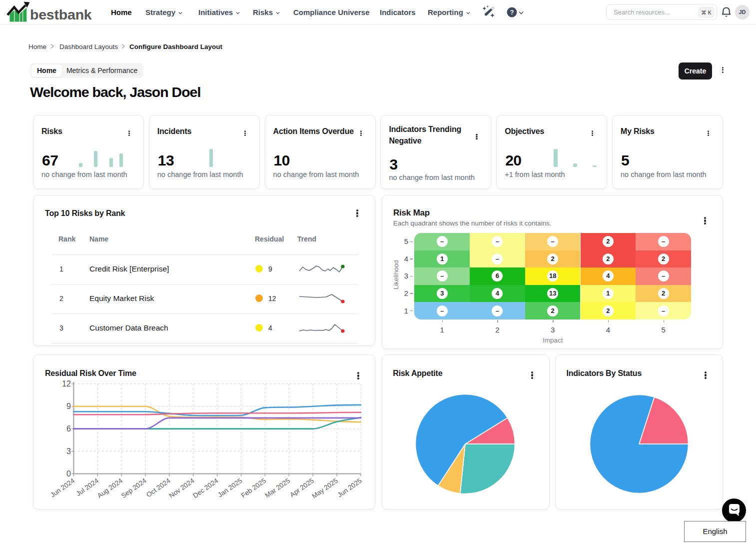 The height and width of the screenshot is (543, 756). Describe the element at coordinates (69, 429) in the screenshot. I see `svg-text: 6` at that location.